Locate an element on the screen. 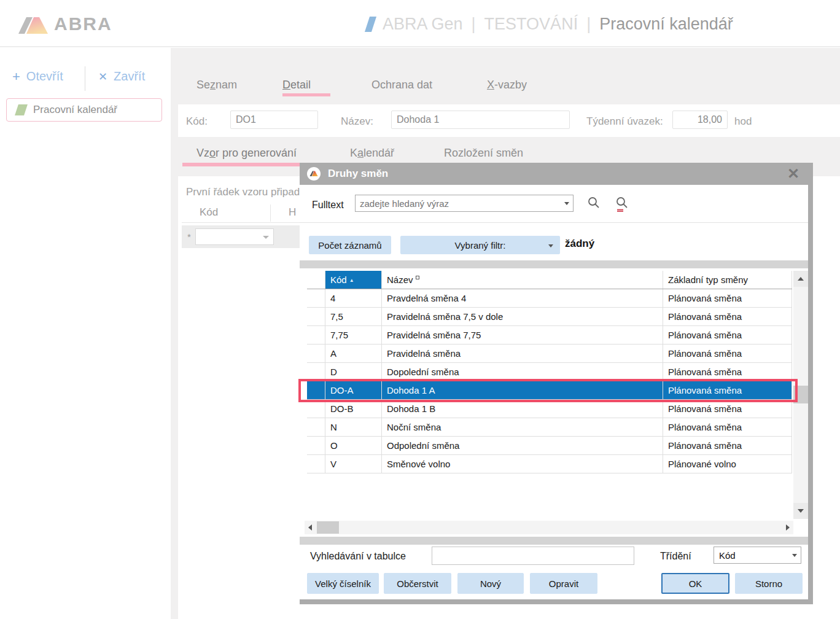 This screenshot has height=619, width=840. cell-nazev: Pravdelná směna 4 is located at coordinates (523, 298).